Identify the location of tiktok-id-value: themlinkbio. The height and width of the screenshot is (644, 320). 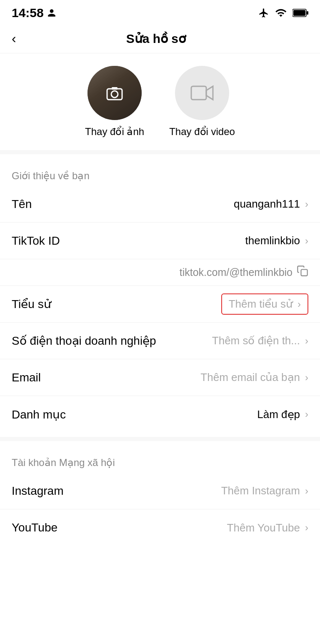
(272, 241).